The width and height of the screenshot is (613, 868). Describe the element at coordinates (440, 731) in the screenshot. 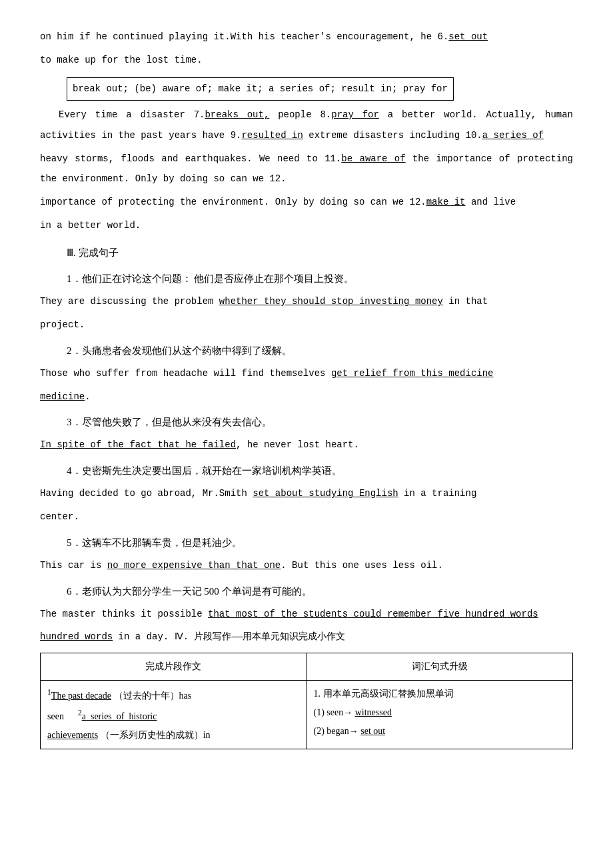

I see `vocab-item-2: (2) began→ set out` at that location.